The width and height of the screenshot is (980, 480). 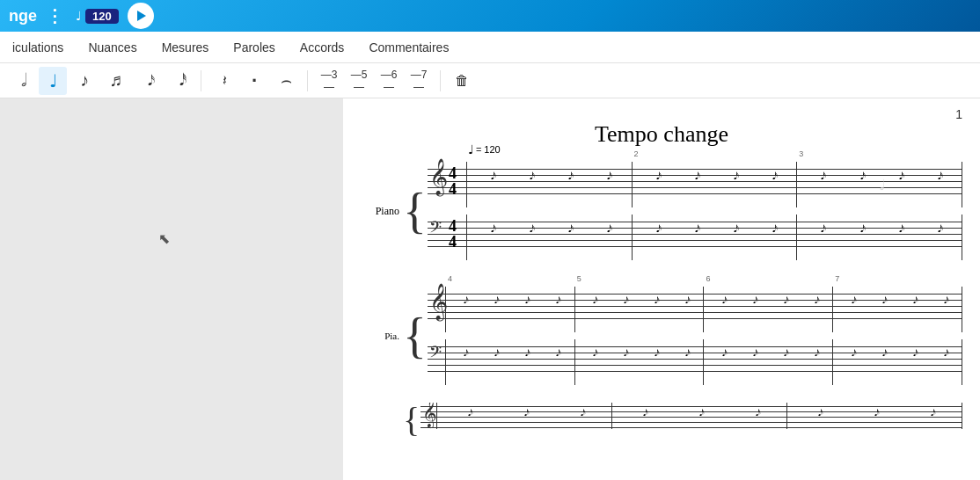 I want to click on menubar: iculations Nuances Mesures Paroles Accor…, so click(x=490, y=47).